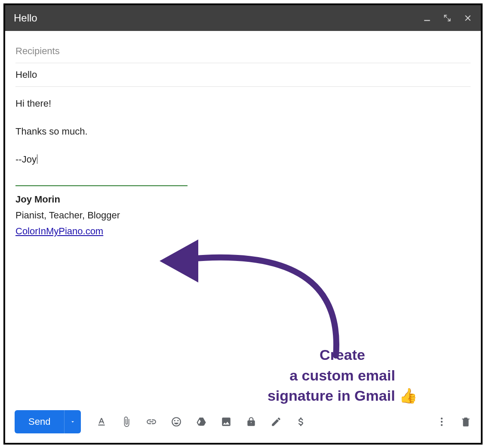 Image resolution: width=486 pixels, height=448 pixels. Describe the element at coordinates (448, 18) in the screenshot. I see `window-controls` at that location.